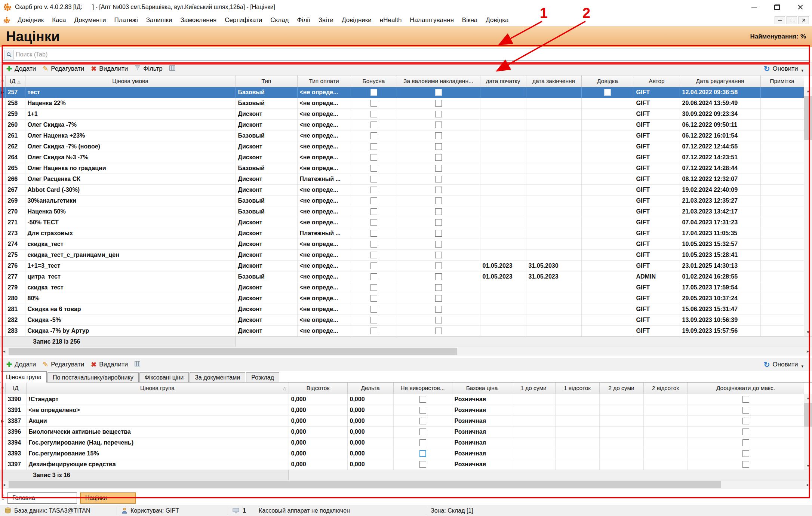 Image resolution: width=812 pixels, height=516 pixels. I want to click on close-button, so click(800, 7).